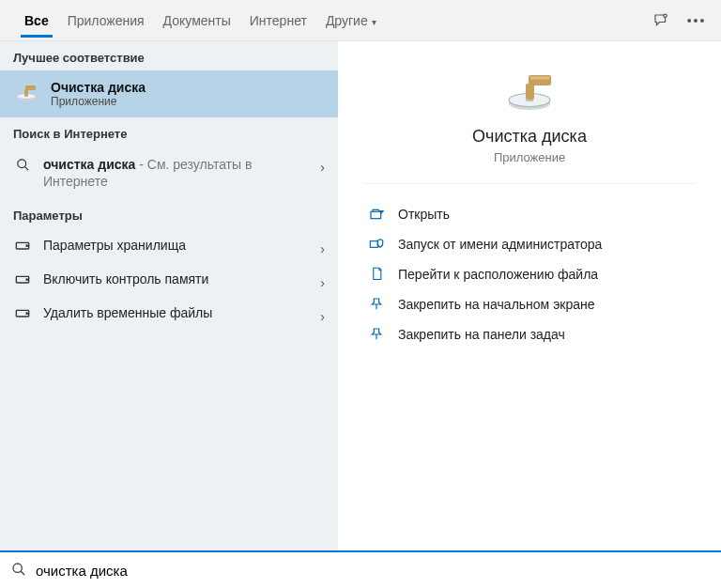 This screenshot has height=588, width=721. I want to click on best-match-result: Очистка диска Приложение, so click(169, 94).